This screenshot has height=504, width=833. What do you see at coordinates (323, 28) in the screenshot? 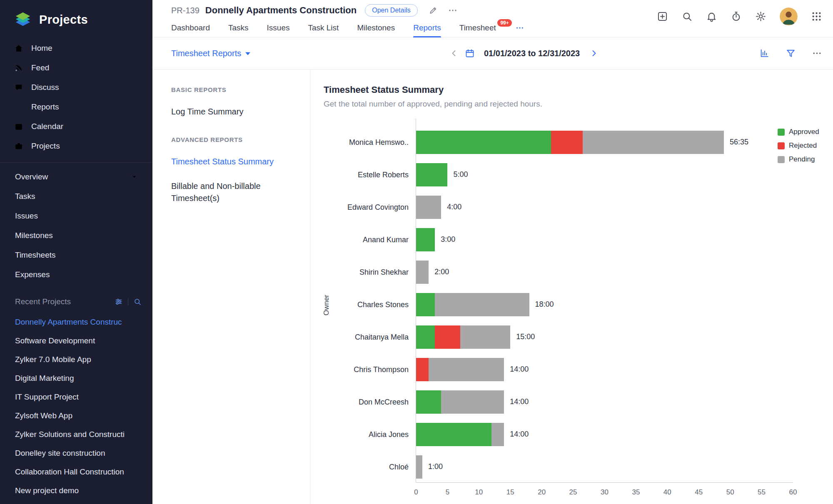
I see `tab-task-list: Task List` at bounding box center [323, 28].